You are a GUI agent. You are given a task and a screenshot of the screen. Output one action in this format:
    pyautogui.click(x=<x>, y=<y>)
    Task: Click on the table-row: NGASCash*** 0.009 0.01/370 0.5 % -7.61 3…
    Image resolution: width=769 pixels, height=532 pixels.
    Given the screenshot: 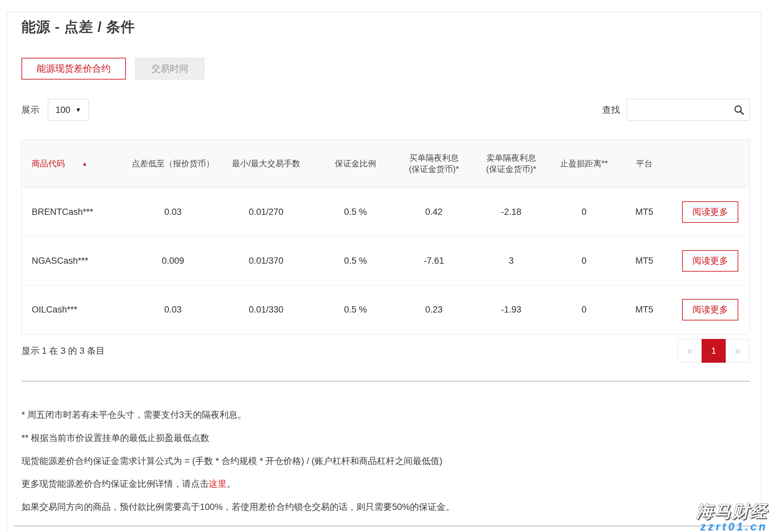 What is the action you would take?
    pyautogui.click(x=386, y=261)
    